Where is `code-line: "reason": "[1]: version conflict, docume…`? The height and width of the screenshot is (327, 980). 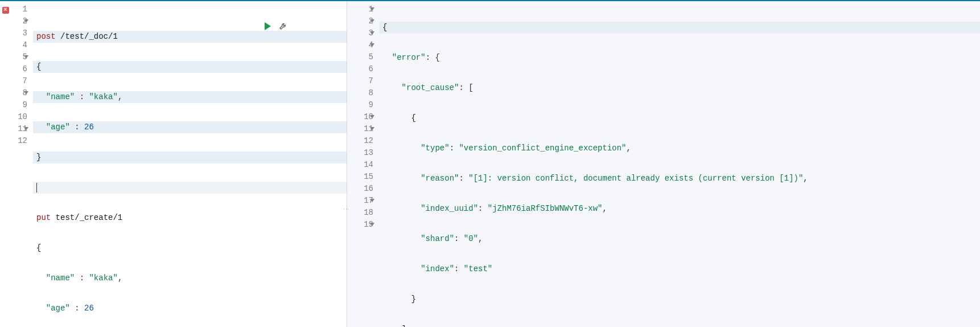 code-line: "reason": "[1]: version conflict, docume… is located at coordinates (680, 179).